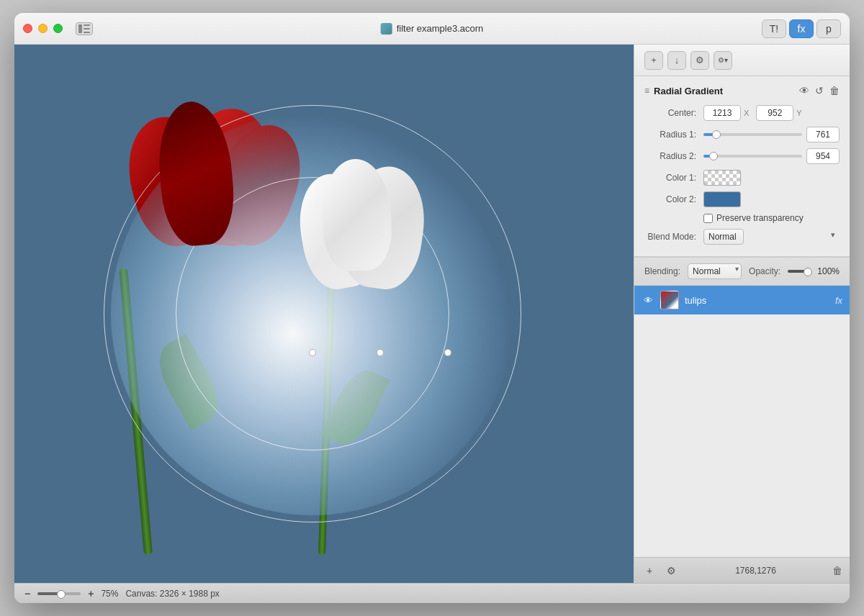 This screenshot has height=616, width=864. What do you see at coordinates (654, 60) in the screenshot?
I see `add-filter-button: +` at bounding box center [654, 60].